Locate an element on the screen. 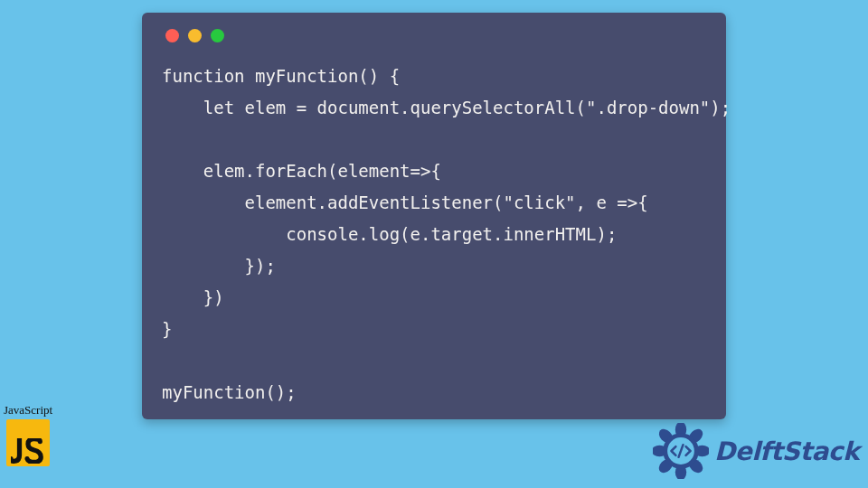 The height and width of the screenshot is (488, 868). badge-label: JavaScript is located at coordinates (28, 410).